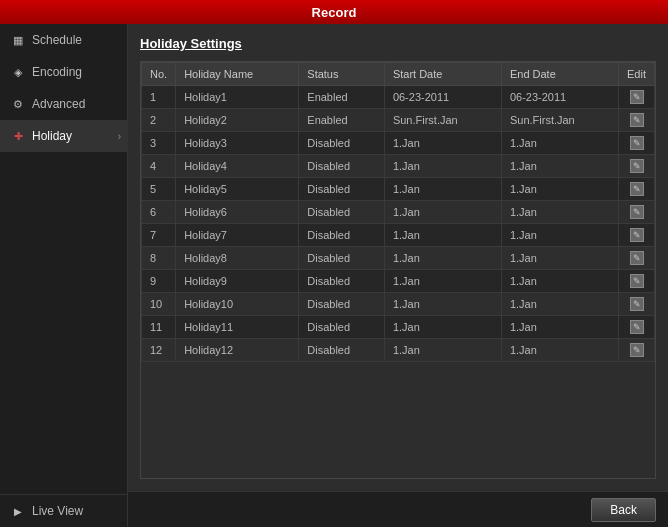 This screenshot has width=668, height=527. I want to click on col-edit: Edit, so click(637, 74).